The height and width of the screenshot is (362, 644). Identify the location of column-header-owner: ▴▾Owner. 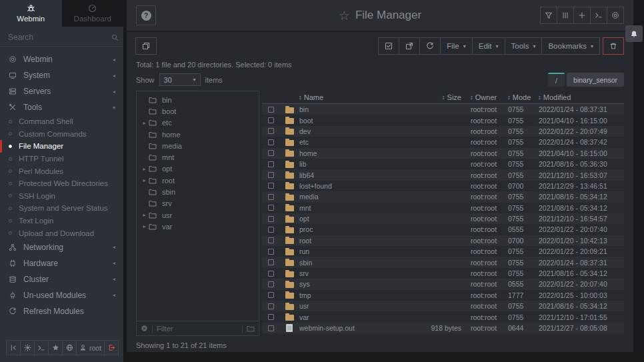
(489, 97).